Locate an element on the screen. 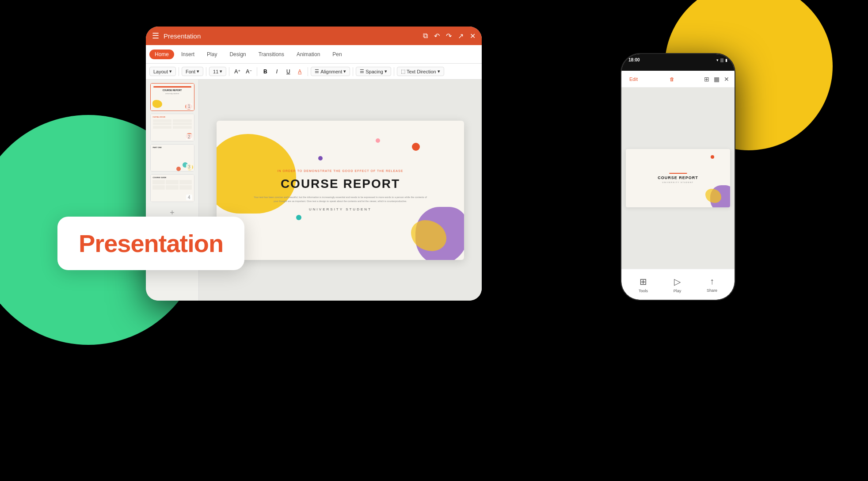  slide-dot-orange is located at coordinates (416, 147).